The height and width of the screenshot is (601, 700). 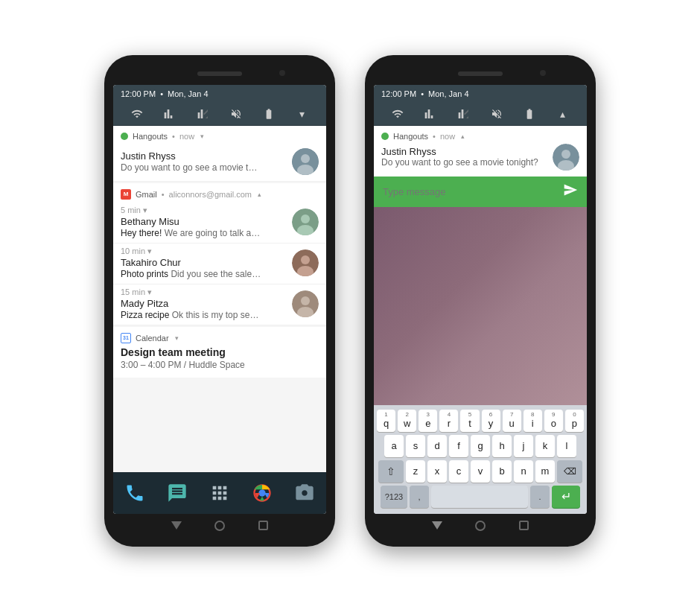 What do you see at coordinates (437, 446) in the screenshot?
I see `key-d: d` at bounding box center [437, 446].